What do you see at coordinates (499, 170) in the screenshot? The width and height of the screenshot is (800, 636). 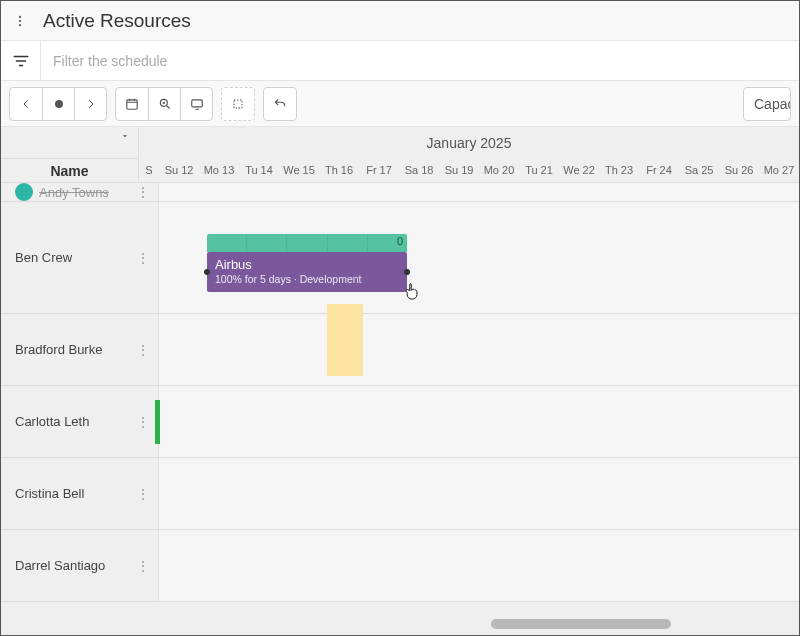 I see `day-header: Mo 20` at bounding box center [499, 170].